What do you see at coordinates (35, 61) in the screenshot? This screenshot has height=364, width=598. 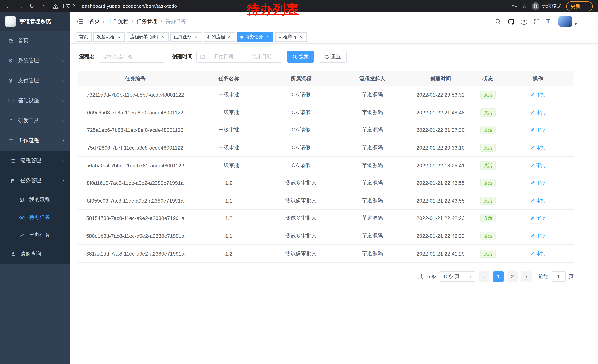 I see `sidebar-item-system: ⚙ 系统管理` at bounding box center [35, 61].